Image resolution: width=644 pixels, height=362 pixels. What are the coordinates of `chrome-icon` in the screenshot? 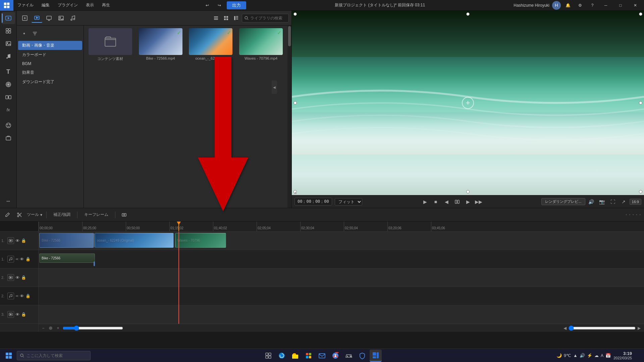 It's located at (335, 356).